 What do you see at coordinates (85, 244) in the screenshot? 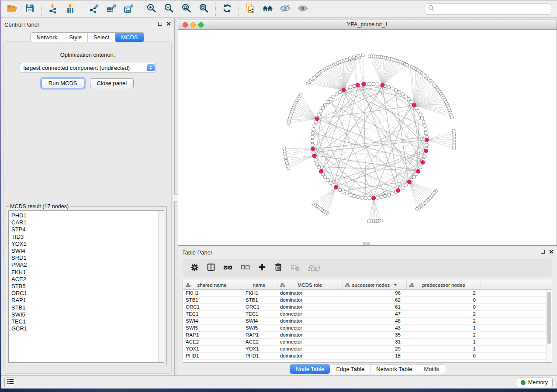
I see `mcds-result-item: YOX1` at bounding box center [85, 244].